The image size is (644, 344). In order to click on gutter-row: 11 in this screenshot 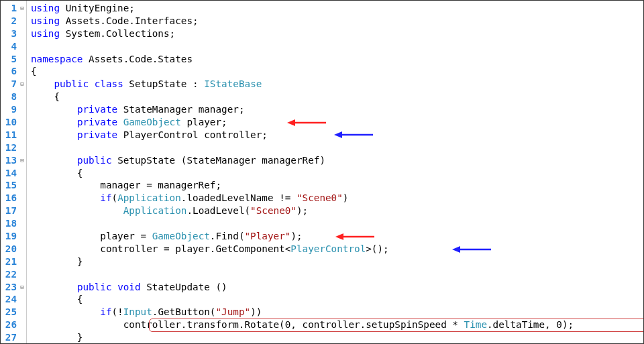, I will do `click(13, 135)`.